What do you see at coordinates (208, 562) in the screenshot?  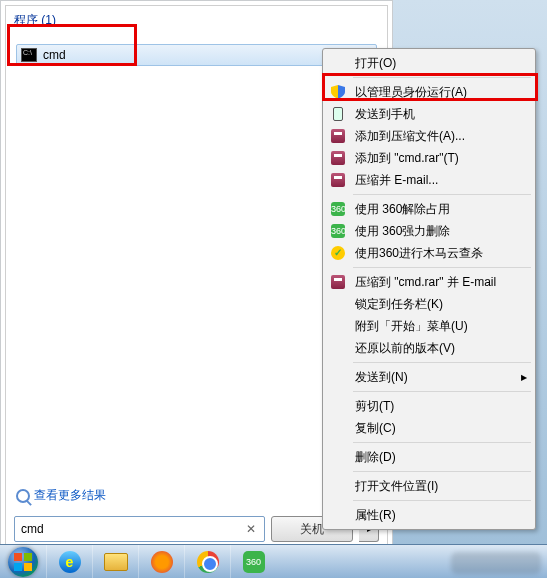 I see `chrome-icon` at bounding box center [208, 562].